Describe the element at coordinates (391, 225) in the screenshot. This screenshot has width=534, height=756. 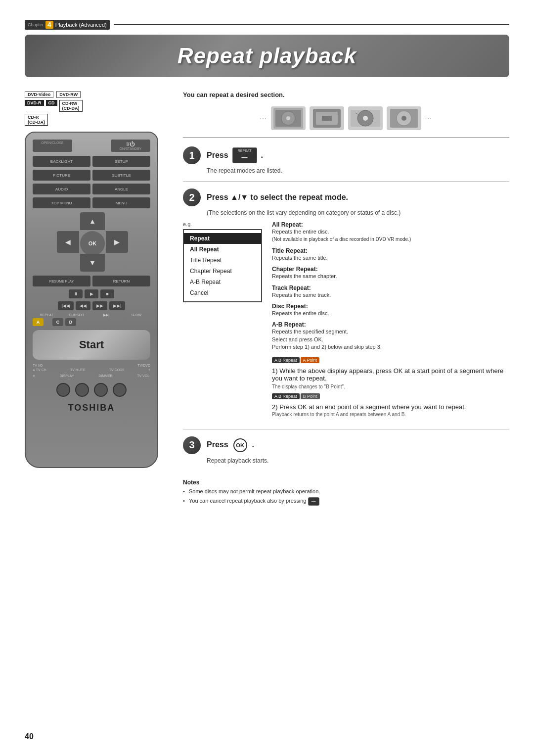
I see `desc-all-repeat-title: All Repeat:` at that location.